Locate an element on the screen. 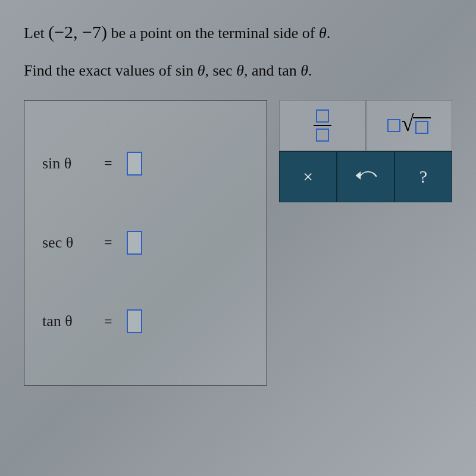  sqrt-button: √ is located at coordinates (409, 126).